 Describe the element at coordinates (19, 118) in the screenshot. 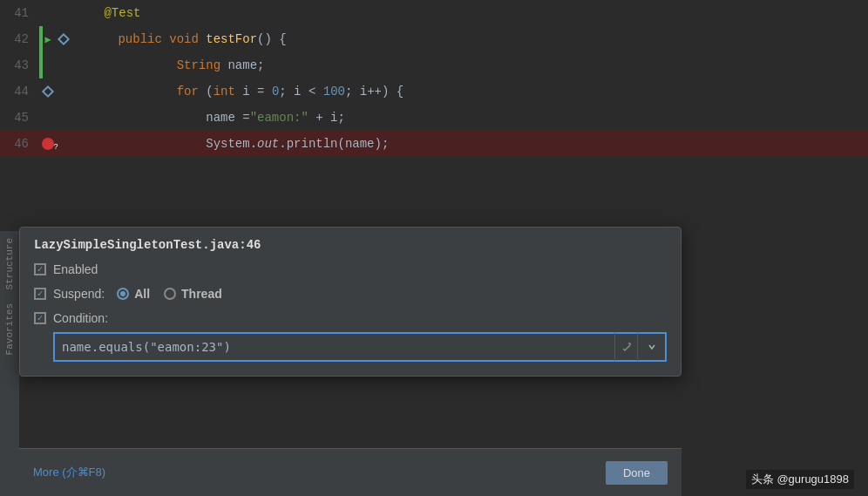

I see `line-number-45: 45` at that location.